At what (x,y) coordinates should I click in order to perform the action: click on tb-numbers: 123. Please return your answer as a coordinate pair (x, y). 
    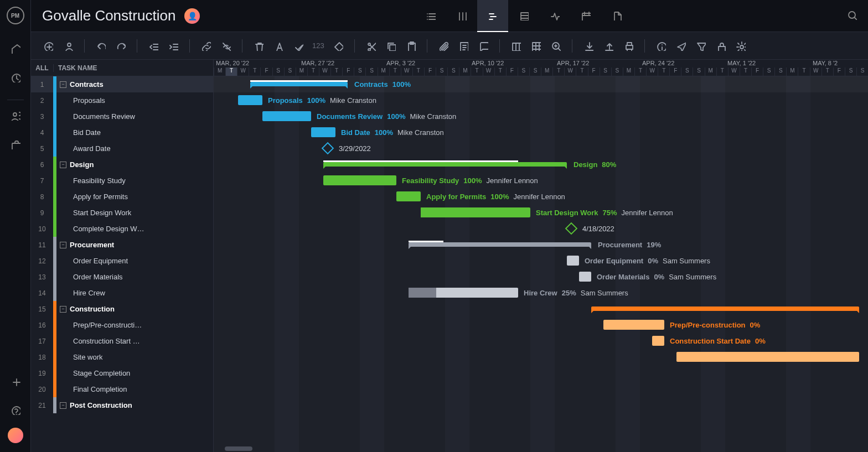
    Looking at the image, I should click on (318, 45).